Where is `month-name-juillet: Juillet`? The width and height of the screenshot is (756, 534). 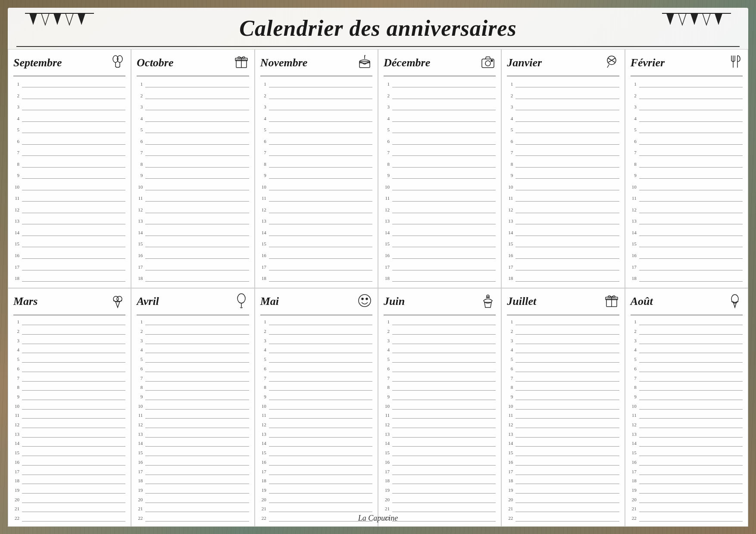 month-name-juillet: Juillet is located at coordinates (522, 301).